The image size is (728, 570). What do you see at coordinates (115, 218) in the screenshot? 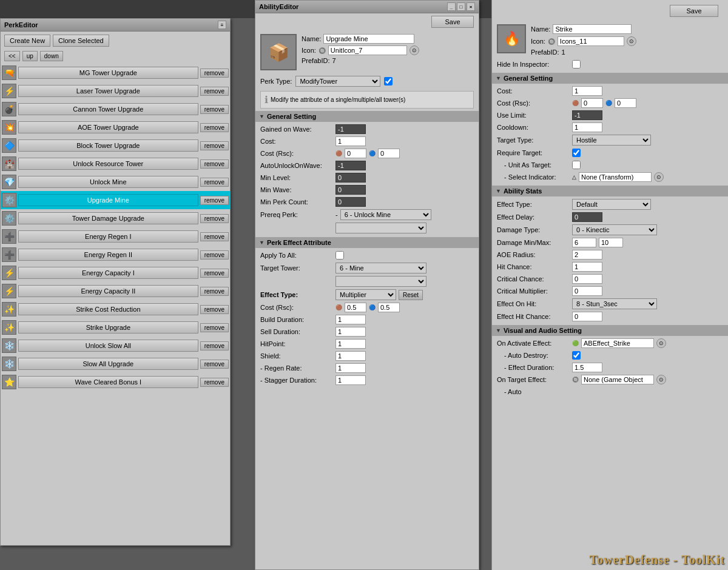
I see `perk-list-item: ⚙️Tower Damage Upgraderemove` at bounding box center [115, 218].